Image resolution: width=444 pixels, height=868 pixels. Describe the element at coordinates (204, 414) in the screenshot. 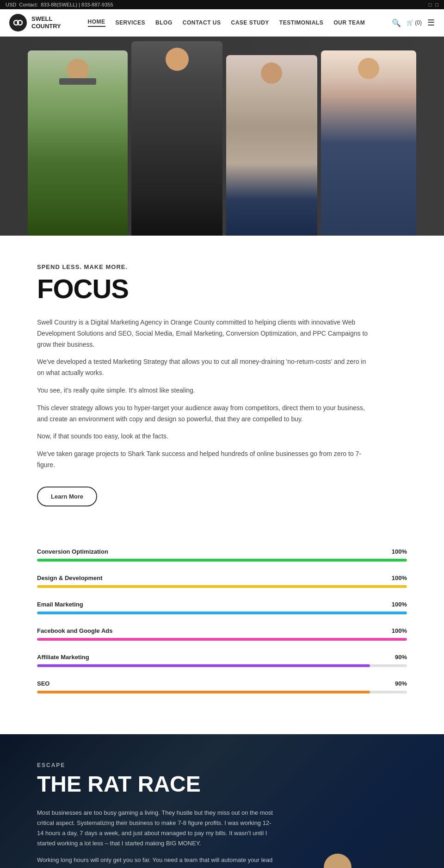

I see `focus-p4: This clever strategy allows you to hyper…` at that location.